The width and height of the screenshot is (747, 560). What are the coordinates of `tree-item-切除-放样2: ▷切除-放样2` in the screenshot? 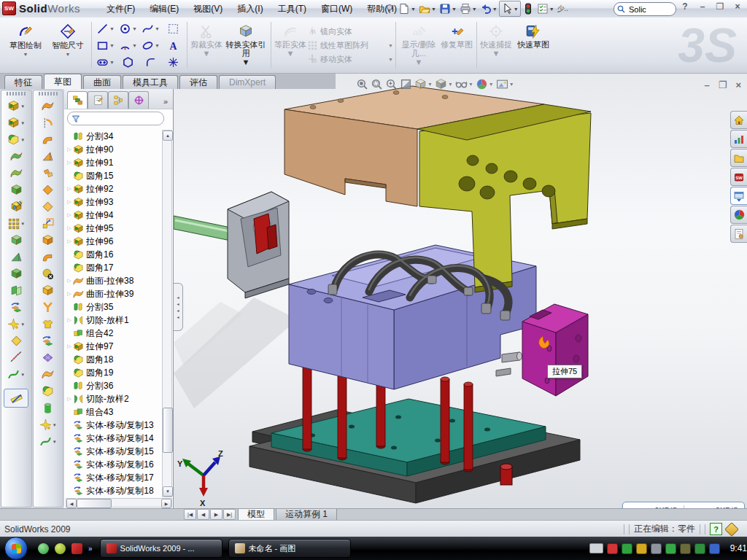 It's located at (114, 399).